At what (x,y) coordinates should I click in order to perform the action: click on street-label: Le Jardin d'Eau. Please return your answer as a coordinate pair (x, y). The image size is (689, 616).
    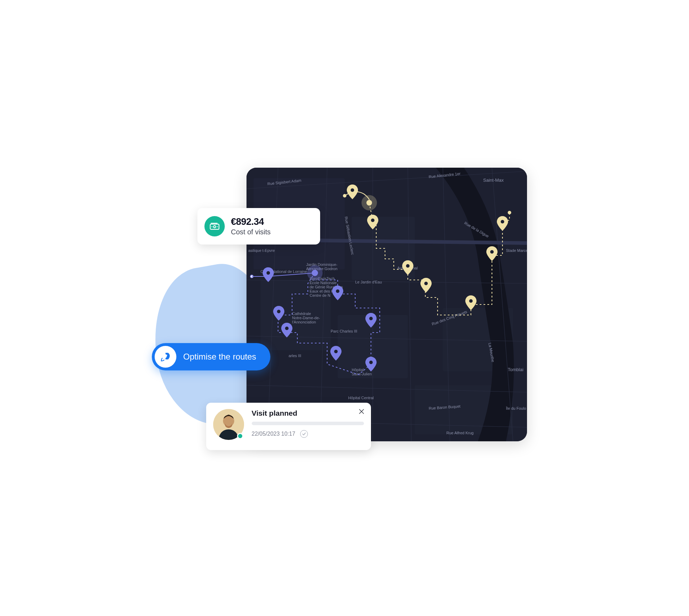
    Looking at the image, I should click on (369, 282).